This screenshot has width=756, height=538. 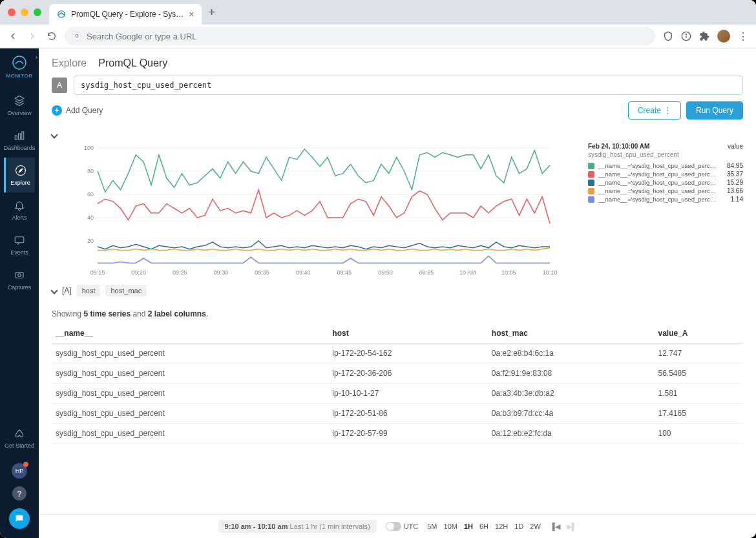 What do you see at coordinates (501, 526) in the screenshot?
I see `range-option-12h: 12H` at bounding box center [501, 526].